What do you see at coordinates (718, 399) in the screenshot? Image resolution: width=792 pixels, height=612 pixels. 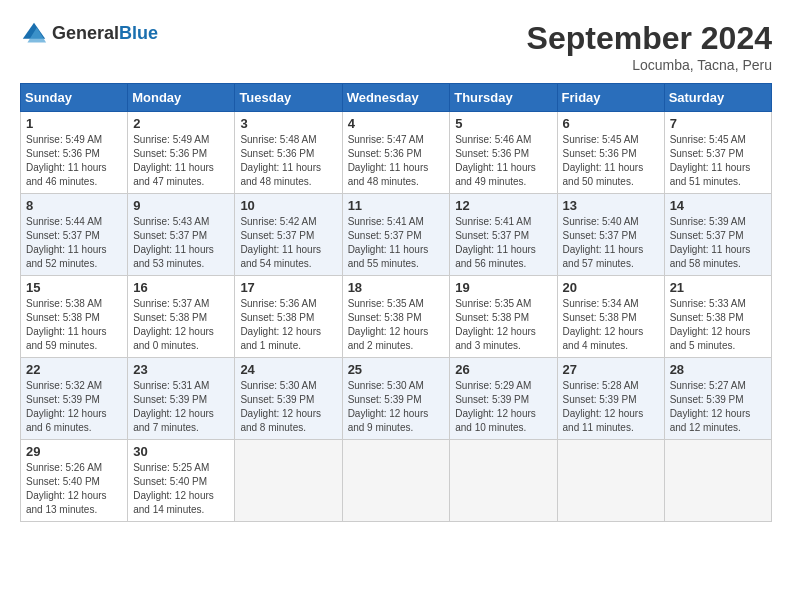 I see `calendar-cell: 28Sunrise: 5:27 AM Sunset: 5:39 PM Dayli…` at bounding box center [718, 399].